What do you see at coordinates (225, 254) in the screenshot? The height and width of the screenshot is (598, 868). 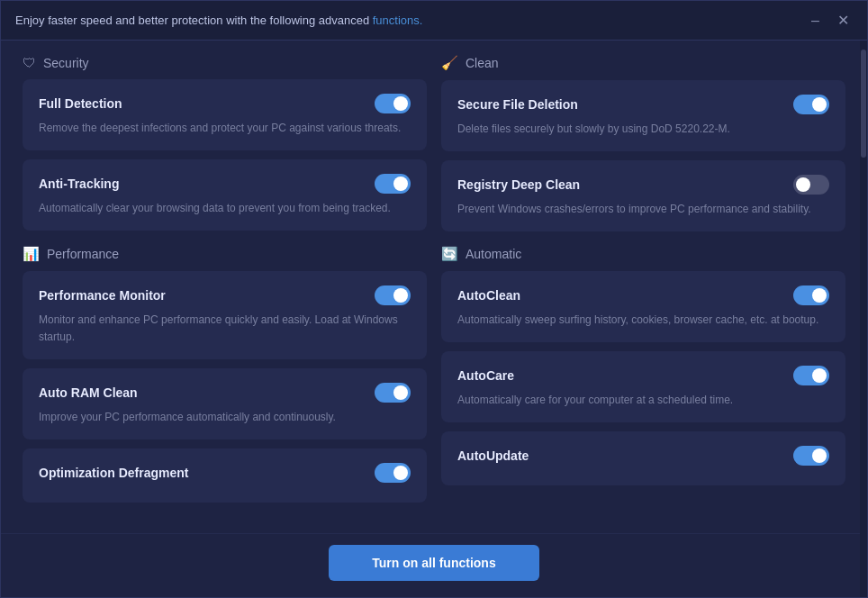 I see `section-performance-header: 📊 Performance` at bounding box center [225, 254].